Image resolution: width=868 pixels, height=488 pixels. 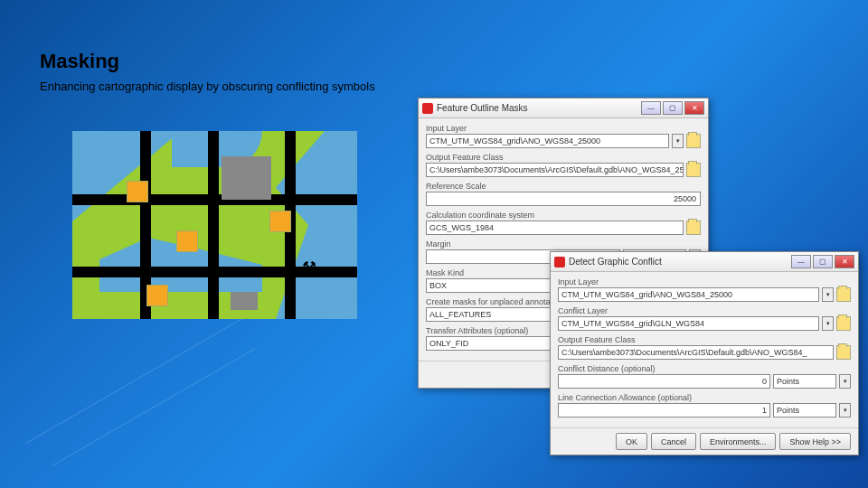 I want to click on map-illustration: ⚒, so click(x=215, y=225).